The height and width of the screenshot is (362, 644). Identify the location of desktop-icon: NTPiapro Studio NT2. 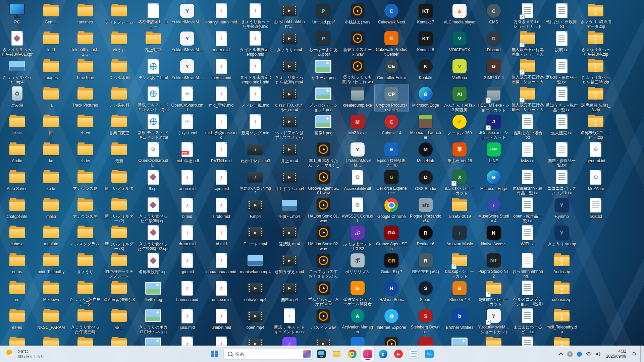
(494, 265).